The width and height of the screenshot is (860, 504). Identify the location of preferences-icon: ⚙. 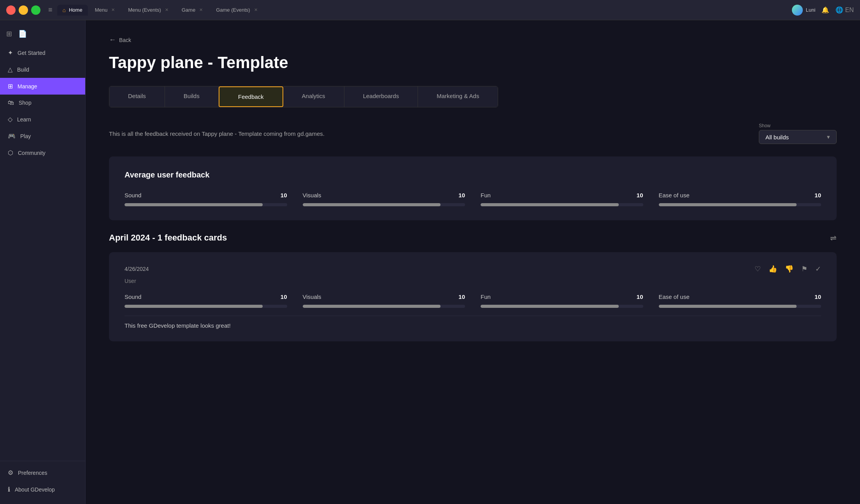
(11, 472).